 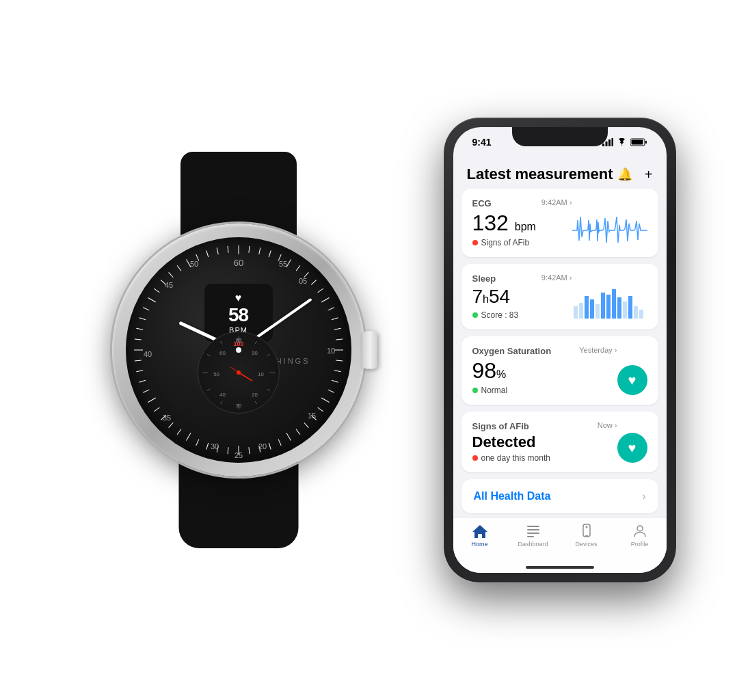 I want to click on sleep-status-dot, so click(x=475, y=315).